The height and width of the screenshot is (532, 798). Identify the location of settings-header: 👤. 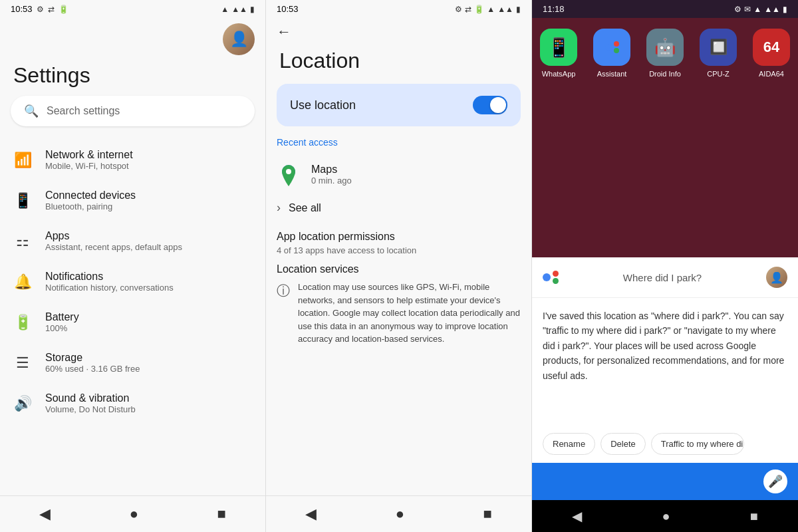
(133, 38).